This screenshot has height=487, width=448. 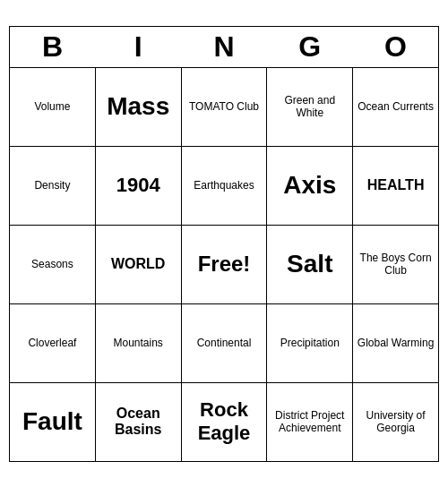 What do you see at coordinates (310, 107) in the screenshot?
I see `cell-r0-c3: Green and White` at bounding box center [310, 107].